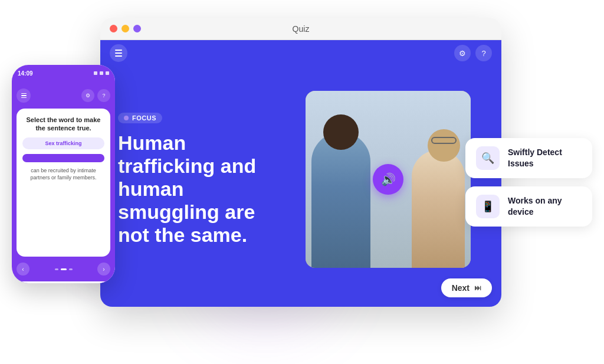  What do you see at coordinates (341, 132) in the screenshot?
I see `person-left-head` at bounding box center [341, 132].